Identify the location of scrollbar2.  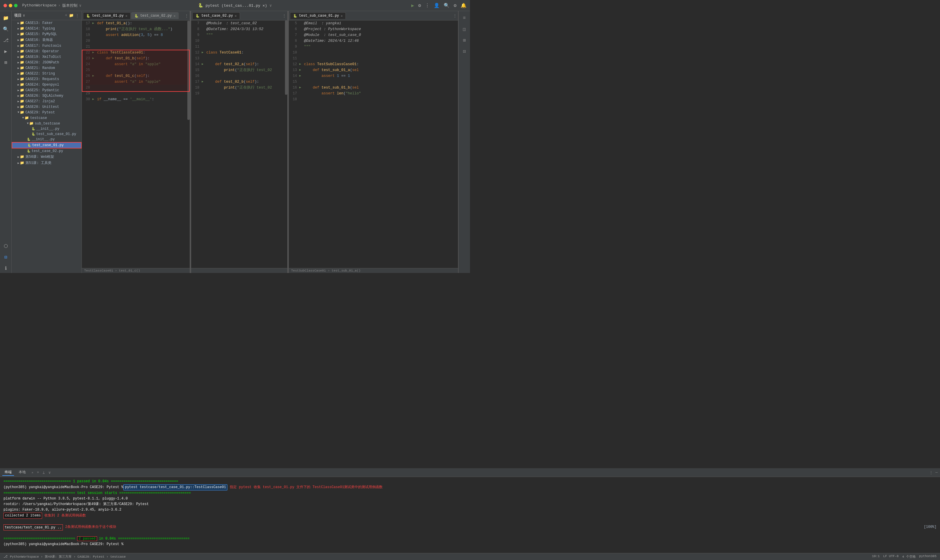
(286, 144).